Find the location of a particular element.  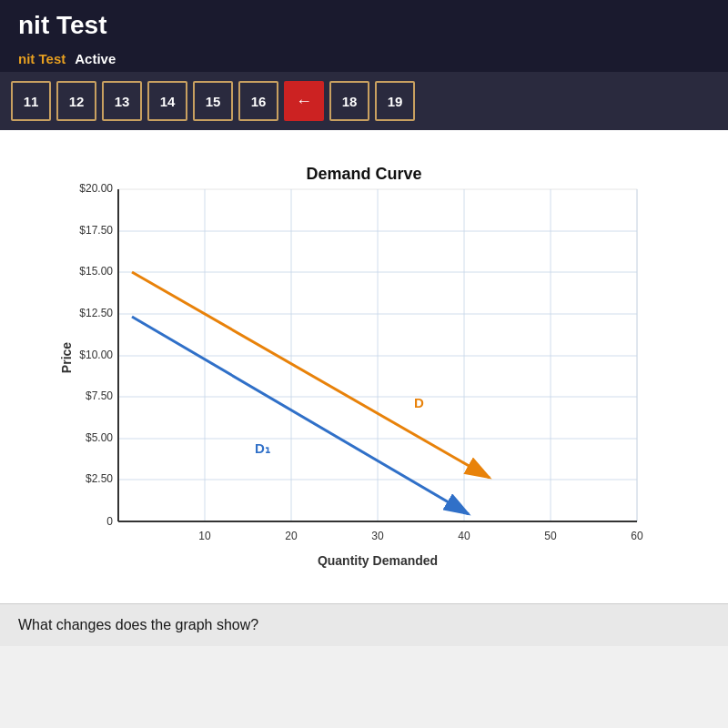

nav-question-12: 12 is located at coordinates (76, 101).